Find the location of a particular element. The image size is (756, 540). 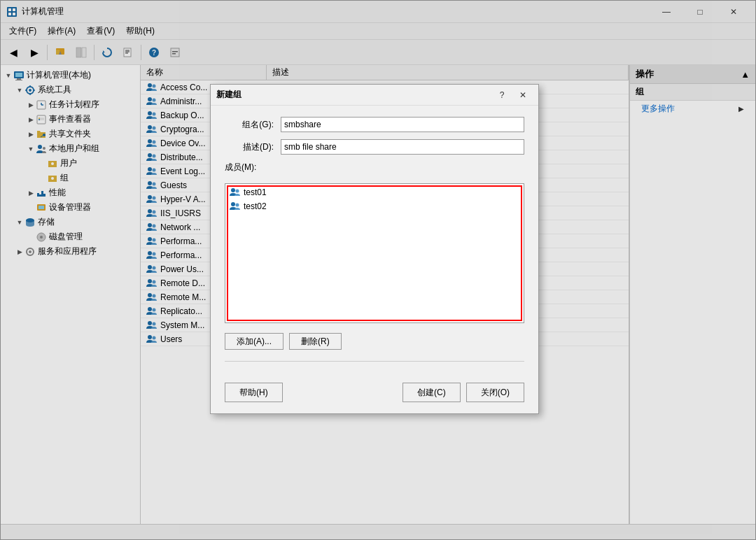

dialog-create-button: 创建(C) is located at coordinates (431, 392).